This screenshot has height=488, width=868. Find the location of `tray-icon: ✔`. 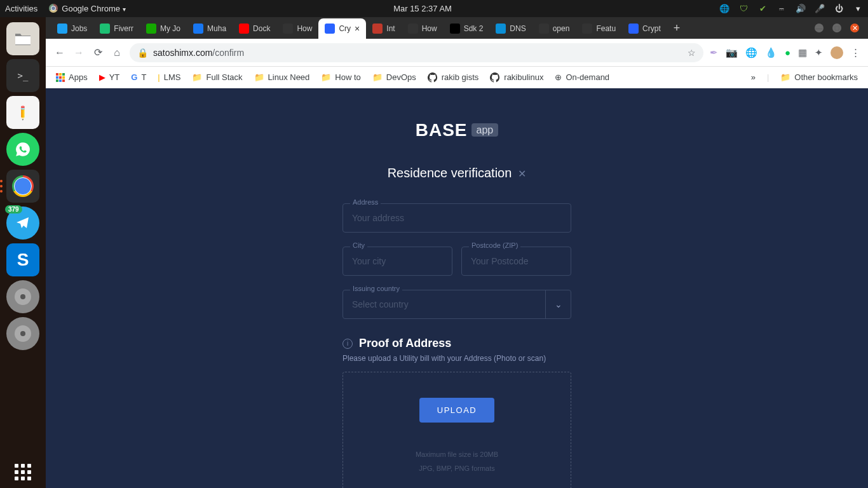

tray-icon: ✔ is located at coordinates (763, 9).